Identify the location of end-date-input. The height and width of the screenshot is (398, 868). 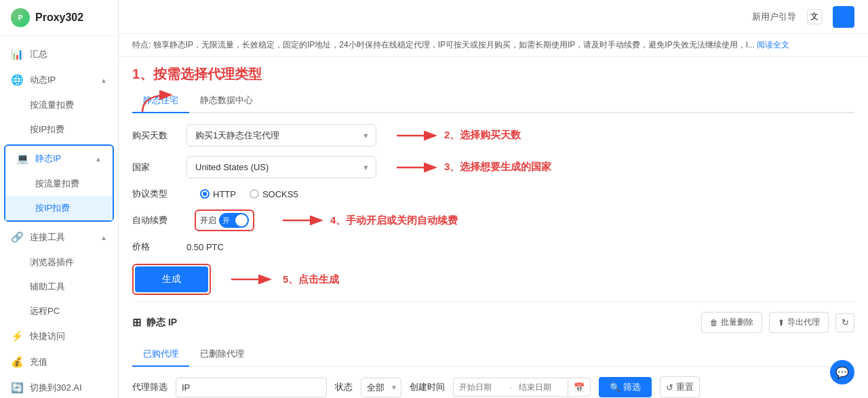
(540, 387).